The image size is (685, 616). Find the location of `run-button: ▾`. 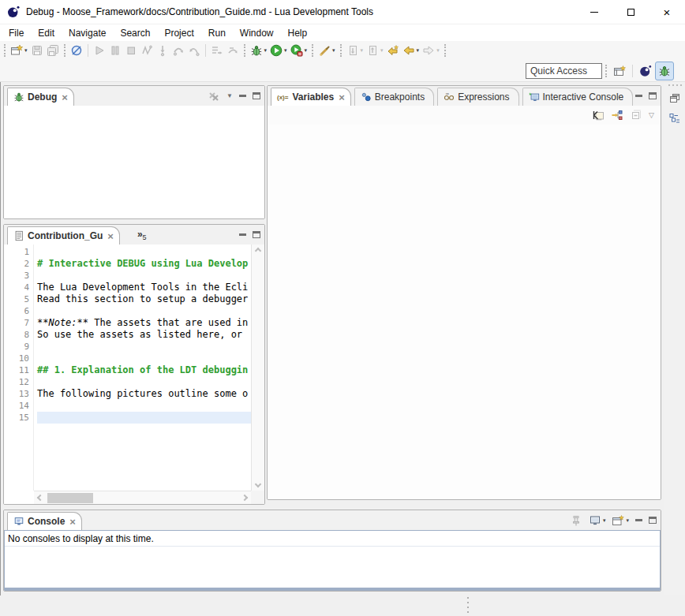

run-button: ▾ is located at coordinates (279, 50).